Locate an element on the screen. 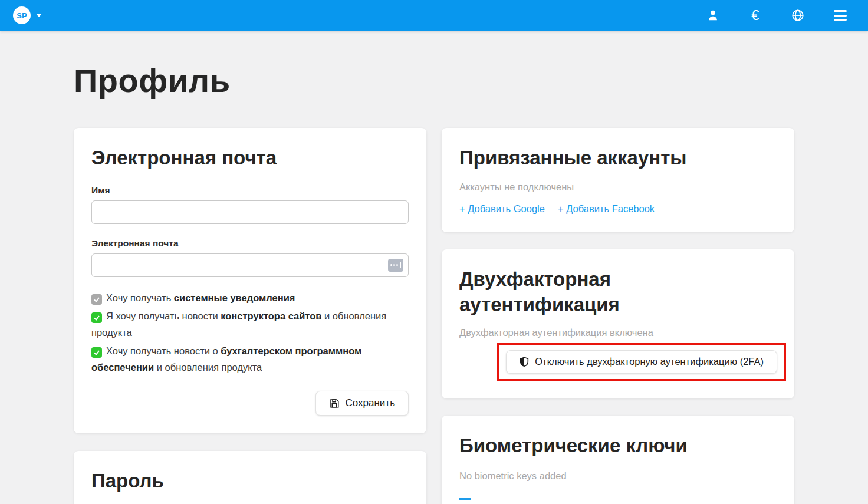 This screenshot has height=504, width=868. twofa-title: Двухфакторная аутентификация is located at coordinates (607, 292).